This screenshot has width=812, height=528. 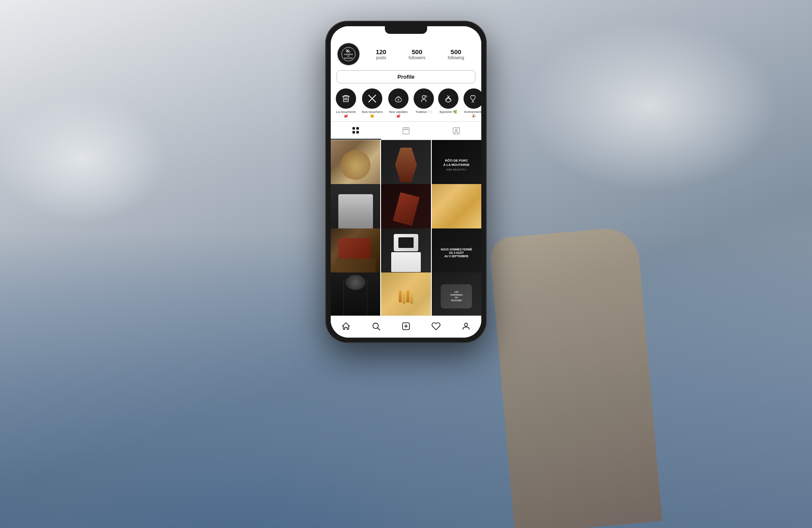 I want to click on avatar: LES SURPRISES DU BOUCHER, so click(x=348, y=54).